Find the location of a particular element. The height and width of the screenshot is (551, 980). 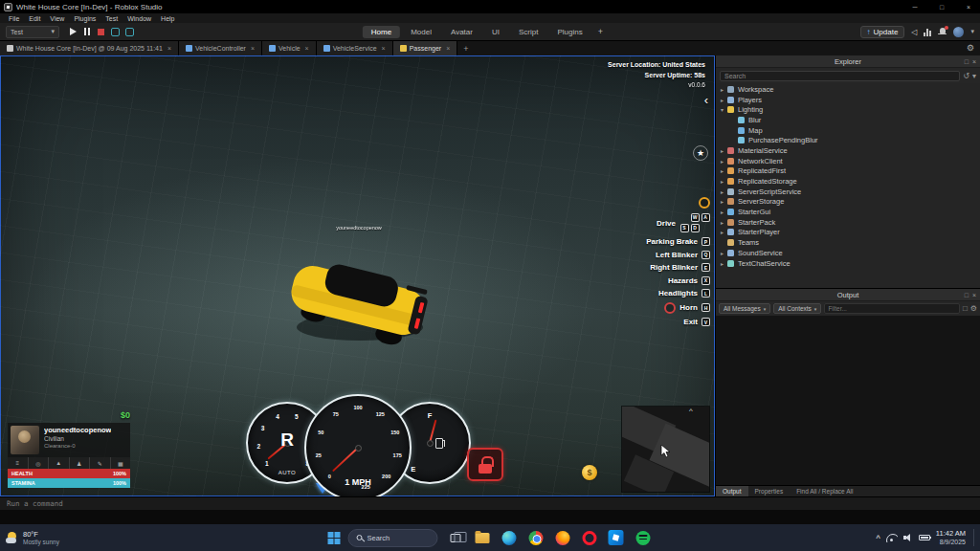

taskbar-clock: 11:42 AM 8/9/2025 is located at coordinates (951, 538).